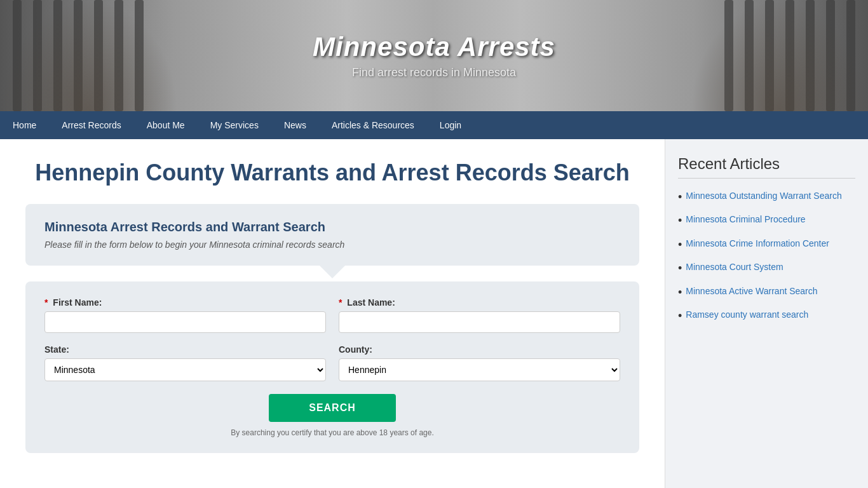  I want to click on page-title: Hennepin County Warrants and Arrest Reco…, so click(332, 173).